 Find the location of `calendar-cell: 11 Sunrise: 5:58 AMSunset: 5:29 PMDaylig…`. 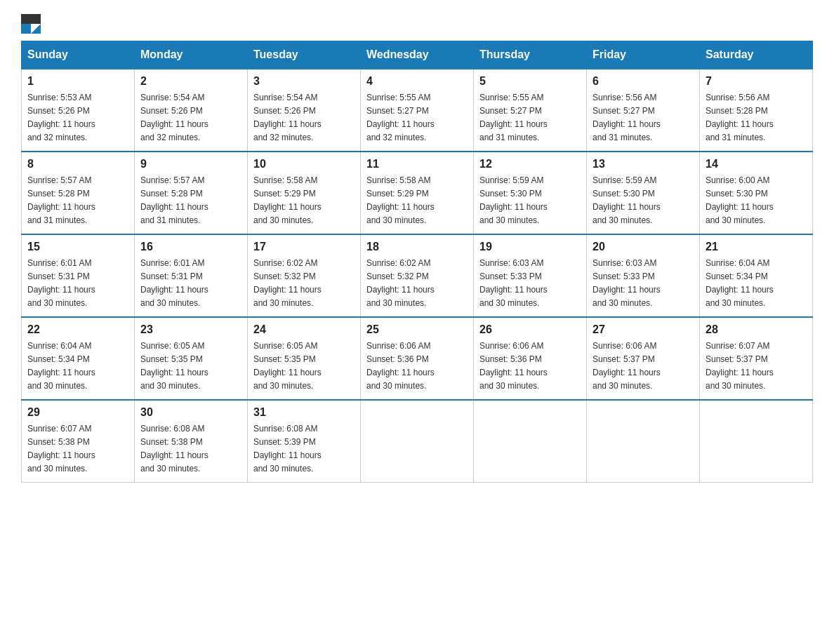

calendar-cell: 11 Sunrise: 5:58 AMSunset: 5:29 PMDaylig… is located at coordinates (417, 193).